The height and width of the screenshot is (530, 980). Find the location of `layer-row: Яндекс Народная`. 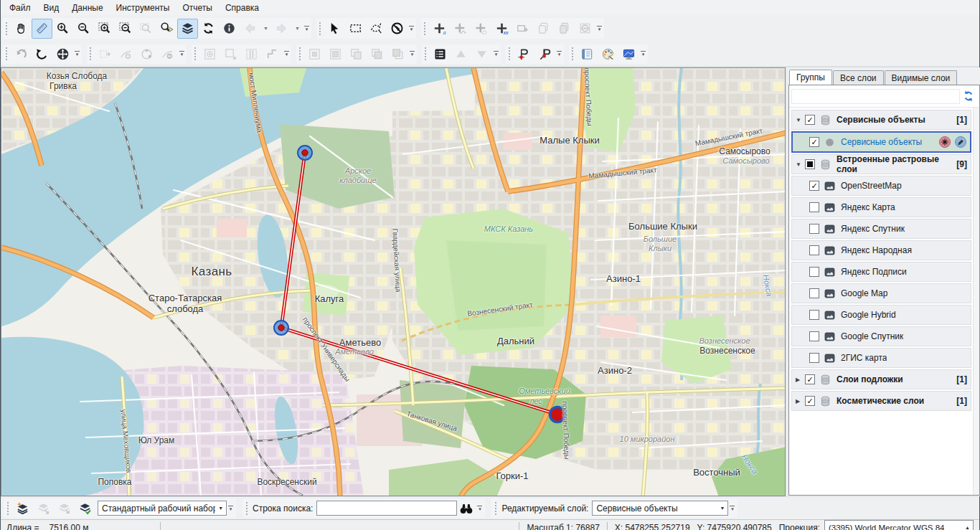

layer-row: Яндекс Народная is located at coordinates (881, 250).